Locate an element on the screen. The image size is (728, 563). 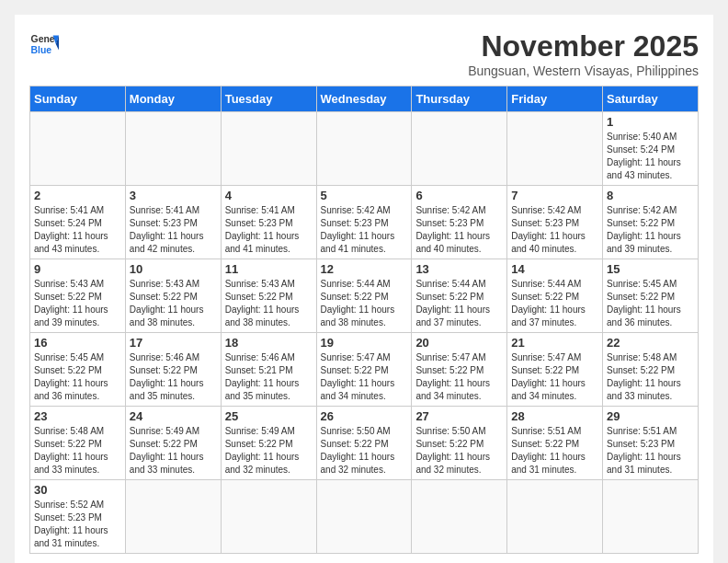
calendar-cell: 9Sunrise: 5:43 AM Sunset: 5:22 PM Daylig… is located at coordinates (78, 296).